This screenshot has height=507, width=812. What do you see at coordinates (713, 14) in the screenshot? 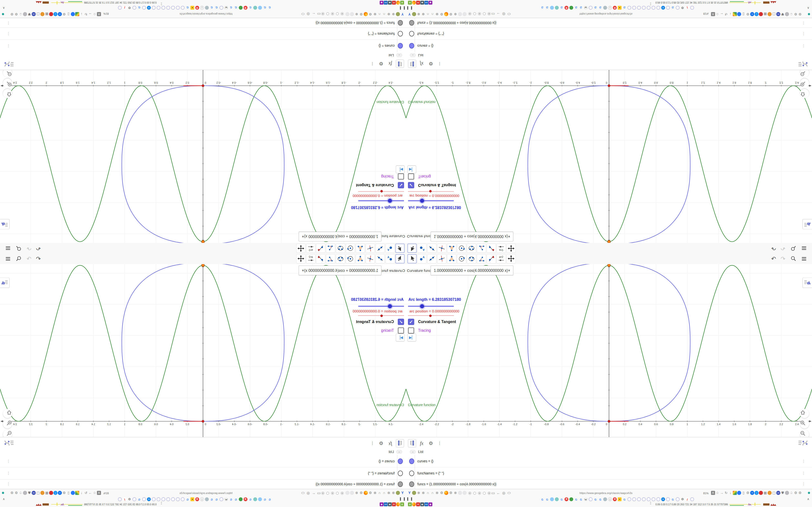
I see `translate-extension-icon: A` at bounding box center [713, 14].